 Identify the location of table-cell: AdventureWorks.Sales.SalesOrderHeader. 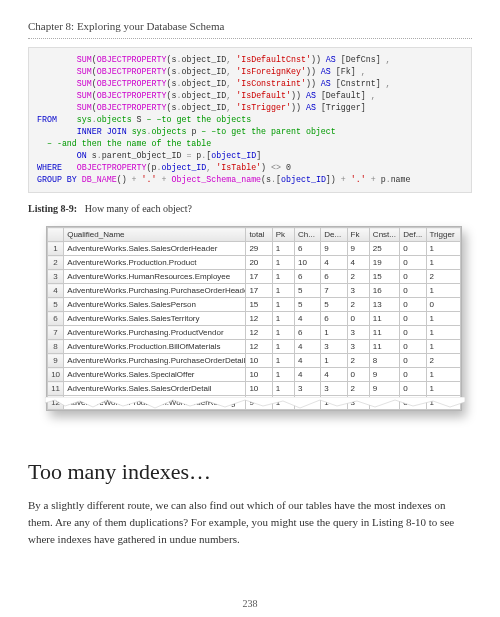
(155, 249).